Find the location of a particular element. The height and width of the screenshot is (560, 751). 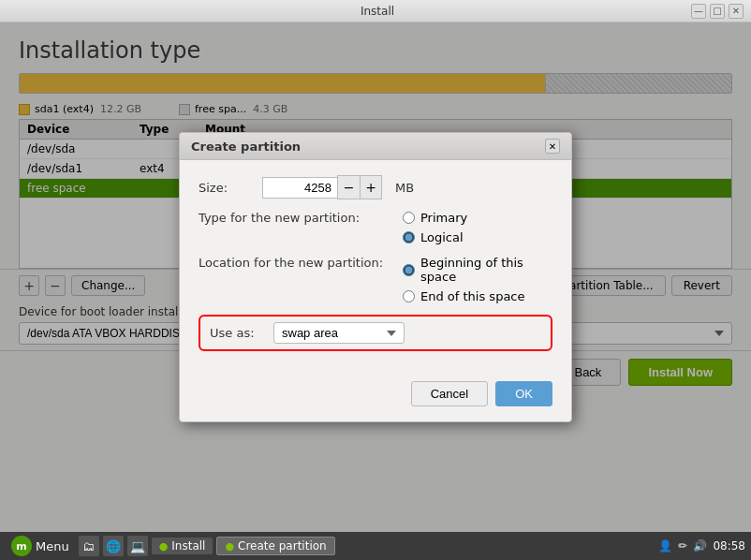

use-as-label: Use as: is located at coordinates (238, 333).